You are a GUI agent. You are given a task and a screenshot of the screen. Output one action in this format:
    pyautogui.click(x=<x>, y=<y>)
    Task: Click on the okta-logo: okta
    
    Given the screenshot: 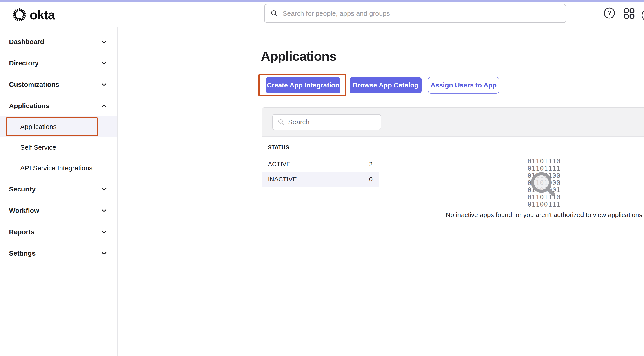 What is the action you would take?
    pyautogui.click(x=34, y=15)
    